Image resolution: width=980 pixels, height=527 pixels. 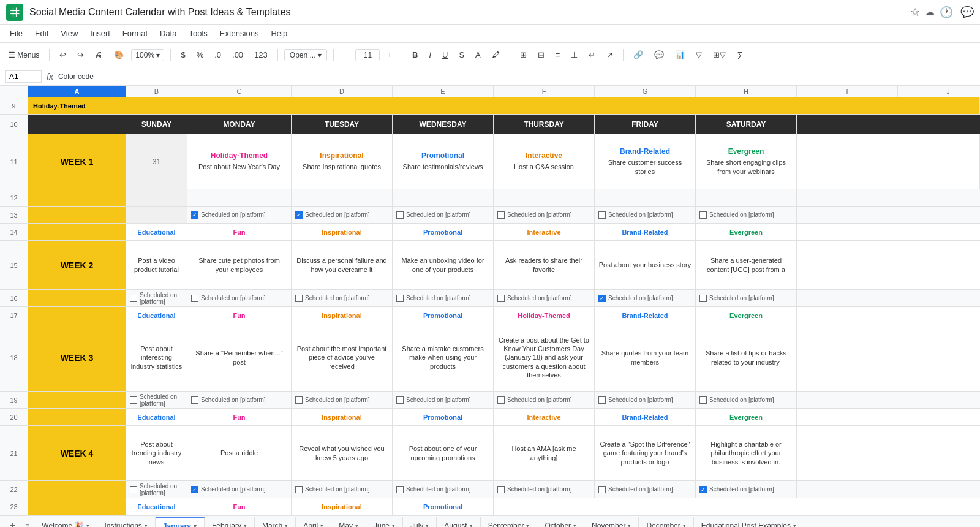 What do you see at coordinates (443, 214) in the screenshot?
I see `cell-e13-checkbox: Scheduled on [platform]` at bounding box center [443, 214].